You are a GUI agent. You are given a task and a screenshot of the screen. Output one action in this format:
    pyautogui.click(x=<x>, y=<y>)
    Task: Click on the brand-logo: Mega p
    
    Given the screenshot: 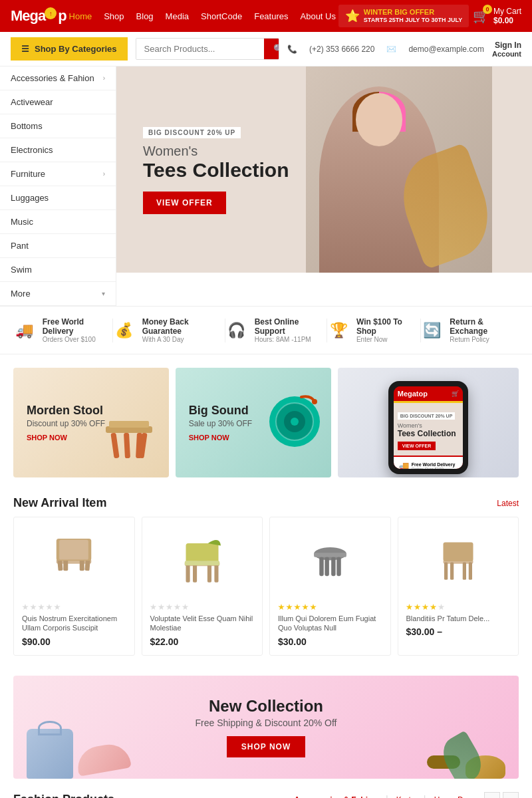 What is the action you would take?
    pyautogui.click(x=39, y=16)
    